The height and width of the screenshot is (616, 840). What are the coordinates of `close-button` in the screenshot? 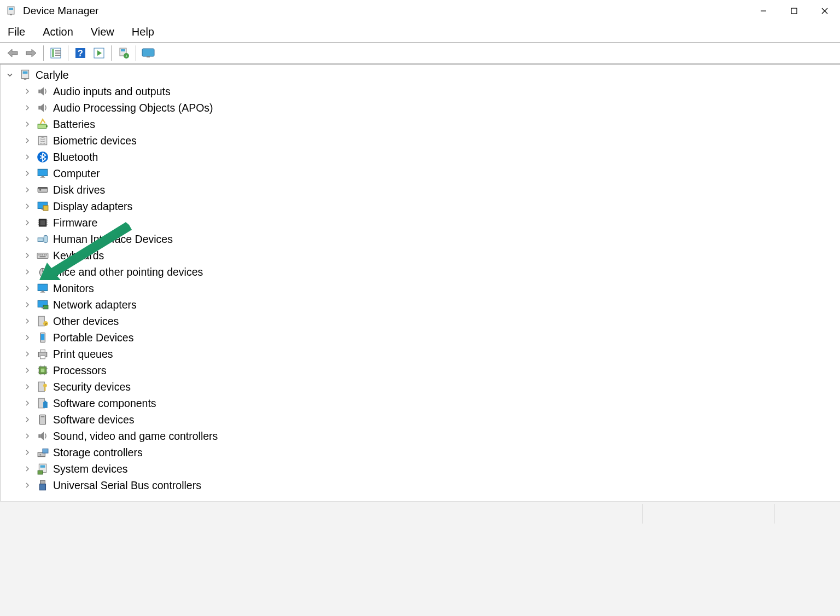 It's located at (825, 11).